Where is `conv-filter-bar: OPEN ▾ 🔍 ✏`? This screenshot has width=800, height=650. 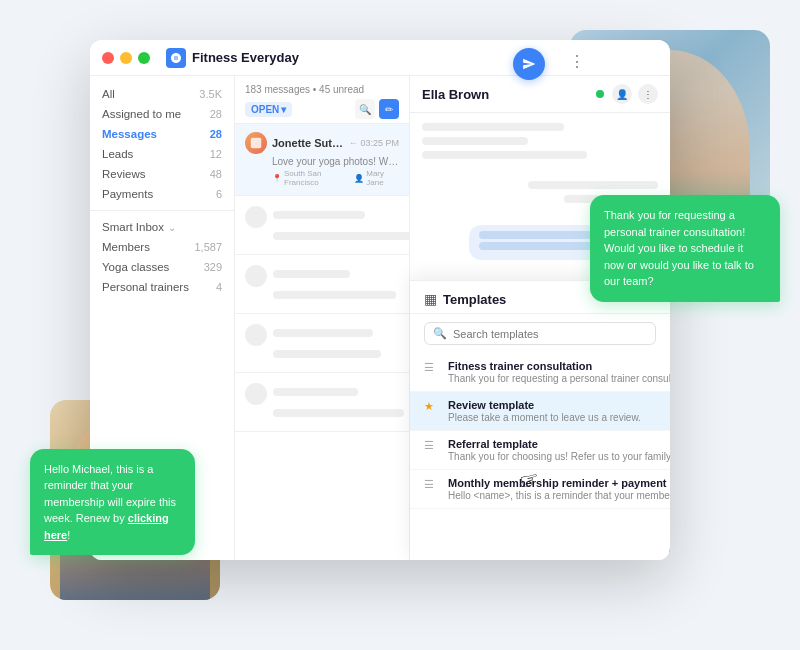 conv-filter-bar: OPEN ▾ 🔍 ✏ is located at coordinates (322, 109).